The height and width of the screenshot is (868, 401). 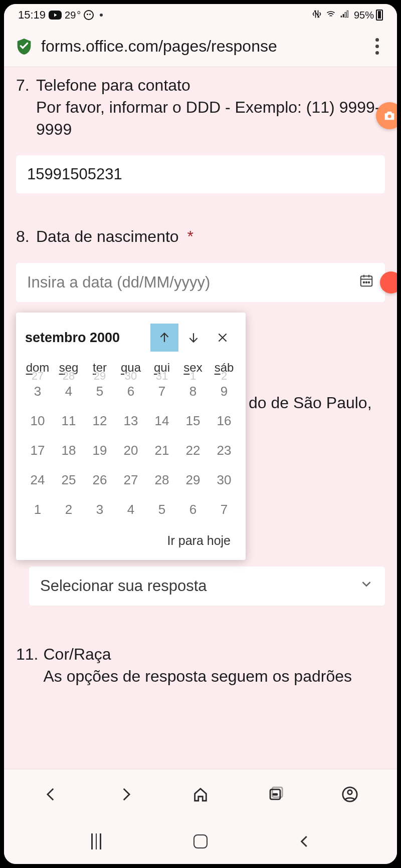 I want to click on dow-header: sáb2, so click(x=224, y=368).